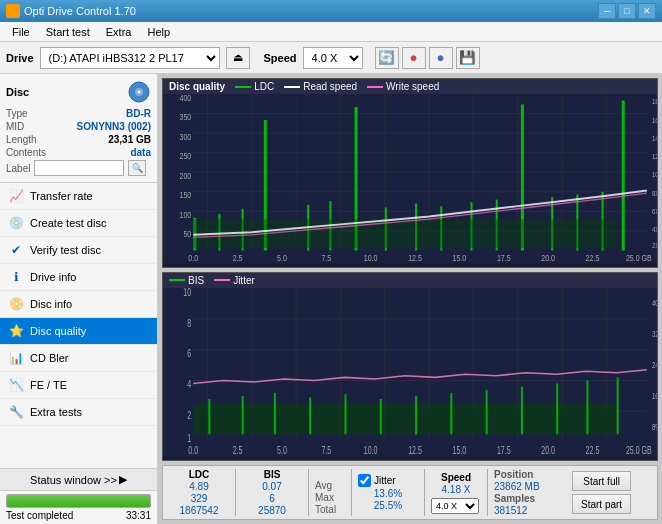 This screenshot has height=524, width=662. I want to click on stats-row-labels: Avg Max Total, so click(330, 492).